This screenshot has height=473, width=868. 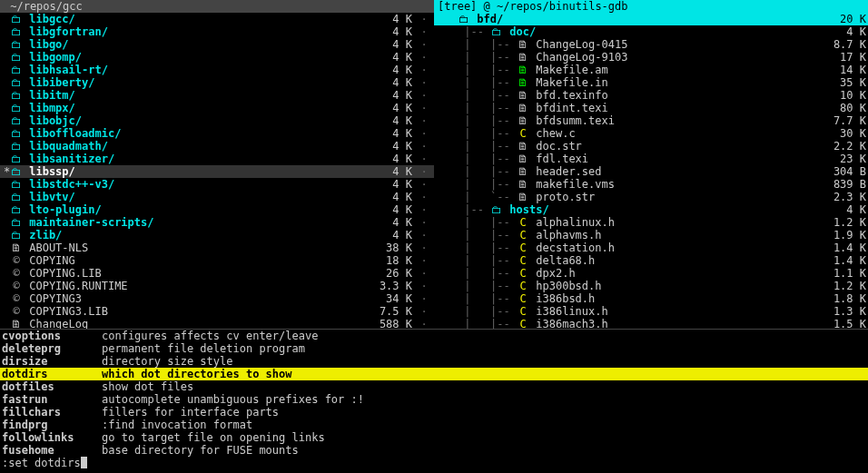 What do you see at coordinates (217, 222) in the screenshot?
I see `file-row: 🗀 maintainer-scripts/4 K ·` at bounding box center [217, 222].